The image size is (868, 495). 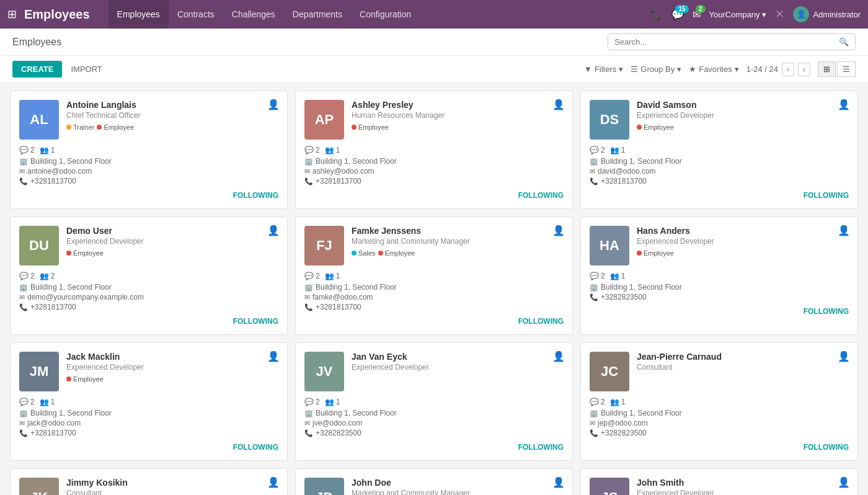 What do you see at coordinates (743, 120) in the screenshot?
I see `card-info: David Samson Experienced Developer Emplo…` at bounding box center [743, 120].